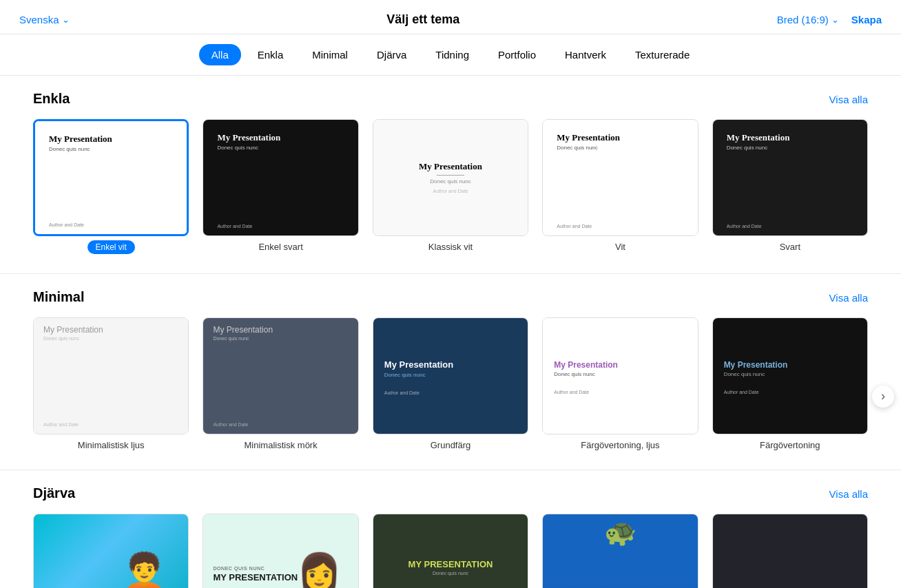  I want to click on section-enkla-header: Enkla Visa alla, so click(450, 99).